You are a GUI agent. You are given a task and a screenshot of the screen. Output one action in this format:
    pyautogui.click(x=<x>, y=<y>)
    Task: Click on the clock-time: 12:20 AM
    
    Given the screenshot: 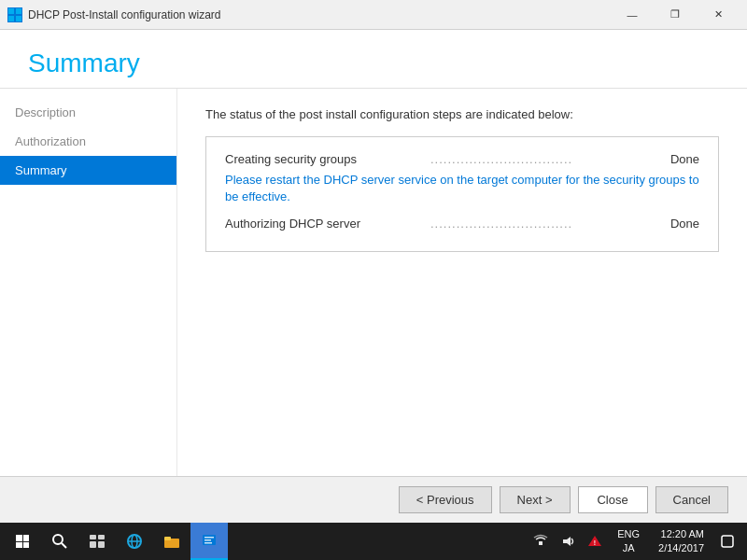 What is the action you would take?
    pyautogui.click(x=682, y=534)
    